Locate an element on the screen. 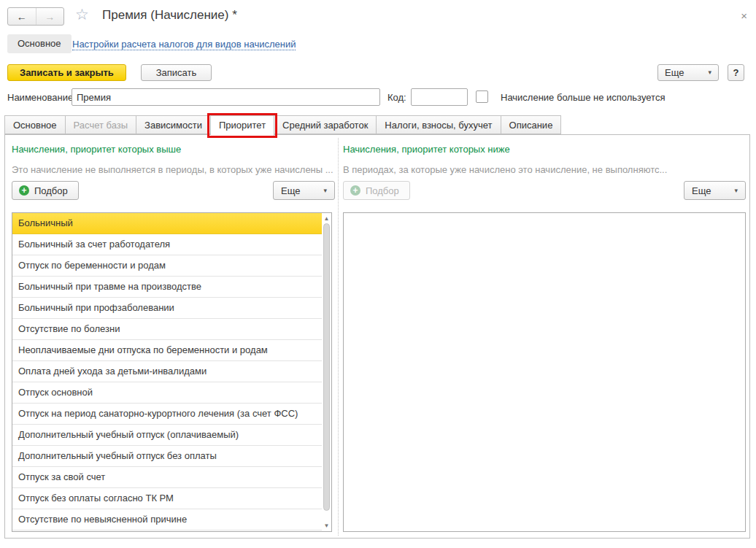 Image resolution: width=756 pixels, height=548 pixels. more-button-right-panel: Еще ▾ is located at coordinates (715, 190).